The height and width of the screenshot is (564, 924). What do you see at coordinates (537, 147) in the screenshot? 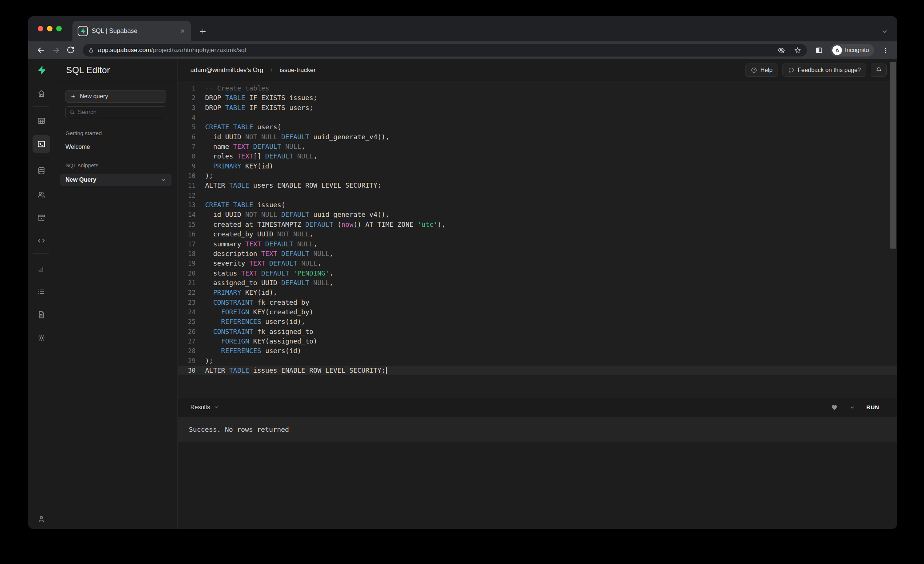
I see `code-line: 7 name TEXT DEFAULT NULL,` at bounding box center [537, 147].